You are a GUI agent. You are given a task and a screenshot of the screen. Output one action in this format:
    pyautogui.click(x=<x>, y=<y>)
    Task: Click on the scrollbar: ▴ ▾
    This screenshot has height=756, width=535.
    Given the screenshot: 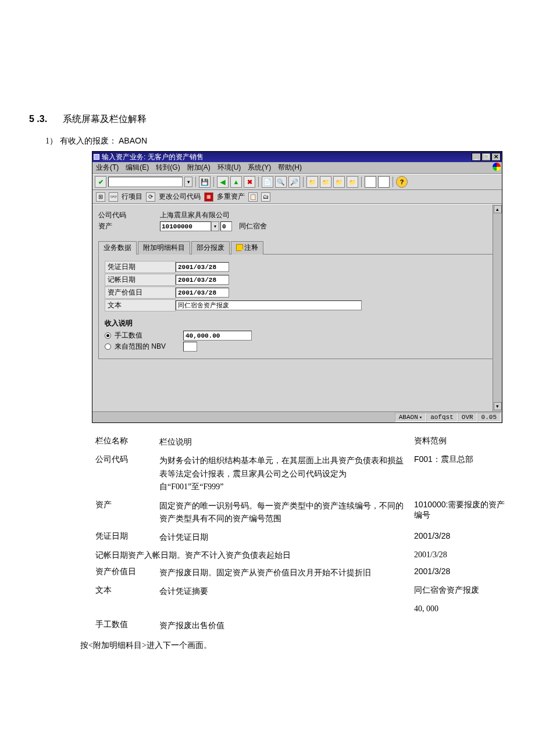 What is the action you would take?
    pyautogui.click(x=497, y=308)
    